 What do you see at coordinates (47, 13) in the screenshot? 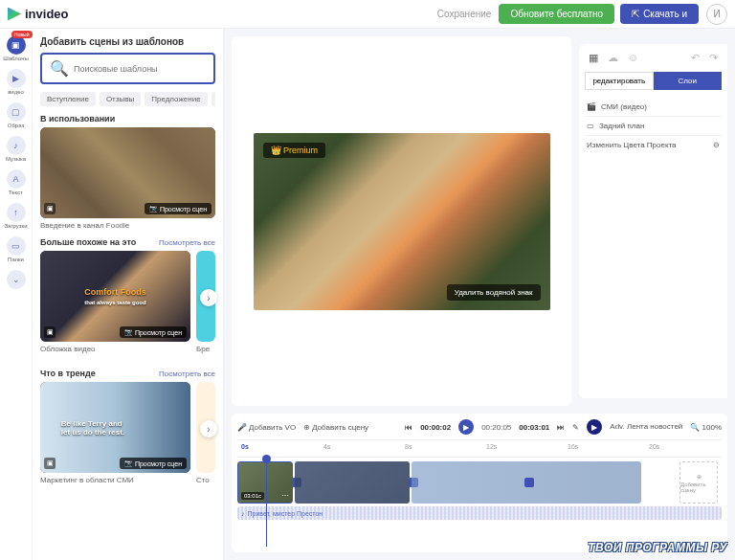
I see `brand-text: invideo` at bounding box center [47, 13].